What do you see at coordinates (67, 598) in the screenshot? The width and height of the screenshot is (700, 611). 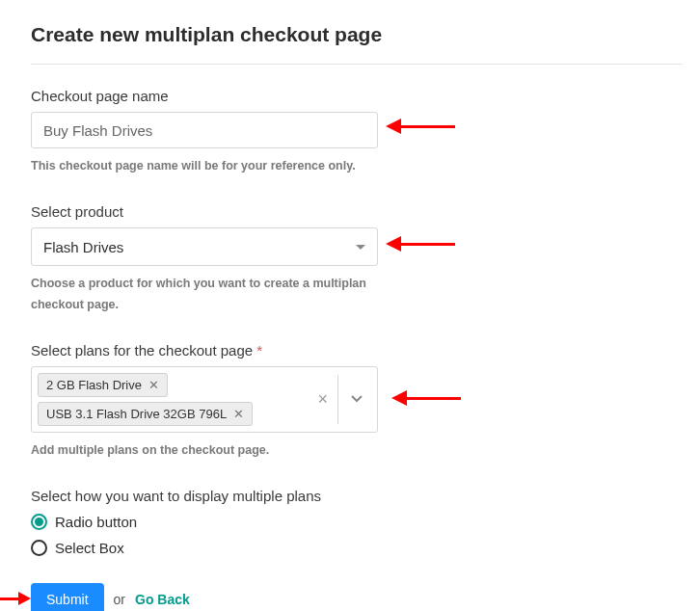 I see `submit-button: Submit` at bounding box center [67, 598].